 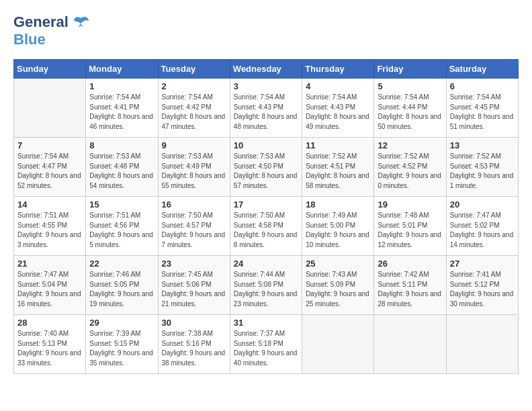 I want to click on day-info: Sunrise: 7:46 AMSunset: 5:05 PMDaylight:…, so click(x=122, y=289).